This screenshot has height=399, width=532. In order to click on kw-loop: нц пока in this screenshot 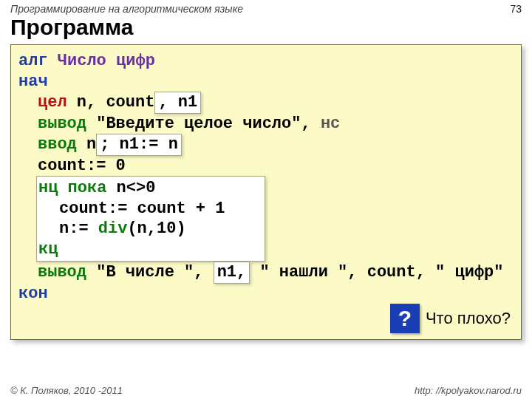, I will do `click(72, 188)`.